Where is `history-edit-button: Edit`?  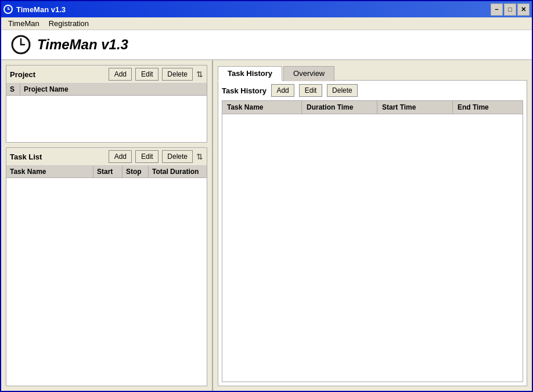
history-edit-button: Edit is located at coordinates (311, 90).